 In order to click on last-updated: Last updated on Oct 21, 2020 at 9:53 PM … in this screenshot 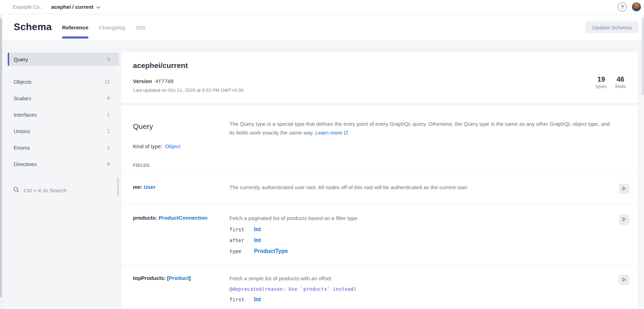, I will do `click(188, 90)`.